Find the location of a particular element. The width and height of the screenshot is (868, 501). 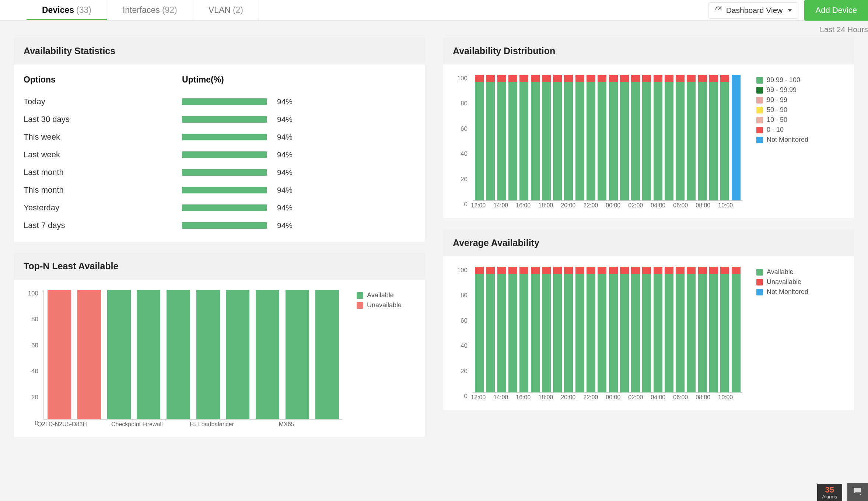

tab-interfaces: Interfaces (92) is located at coordinates (150, 10).